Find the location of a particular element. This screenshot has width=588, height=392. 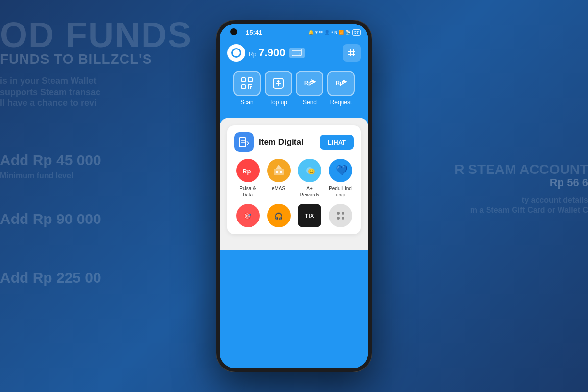

tix-icon: TIX is located at coordinates (310, 216).